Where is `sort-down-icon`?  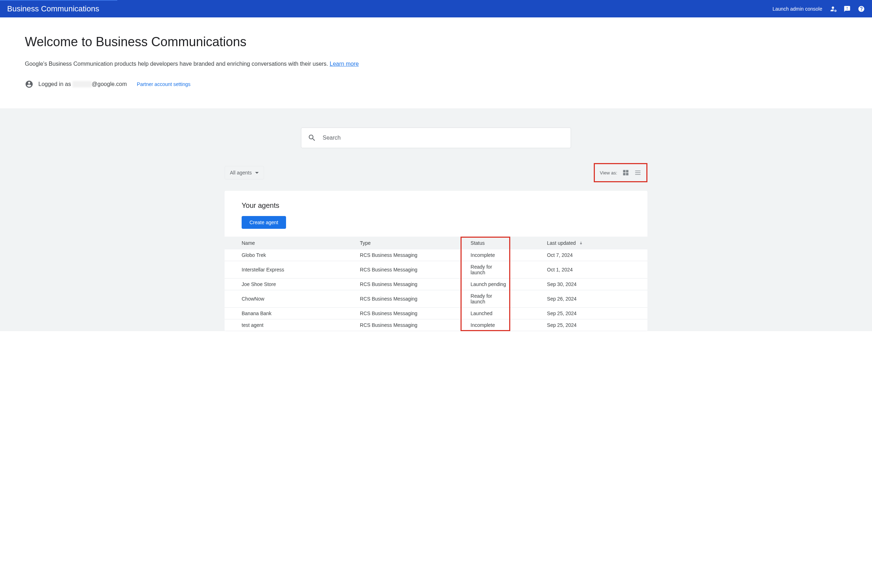 sort-down-icon is located at coordinates (581, 243).